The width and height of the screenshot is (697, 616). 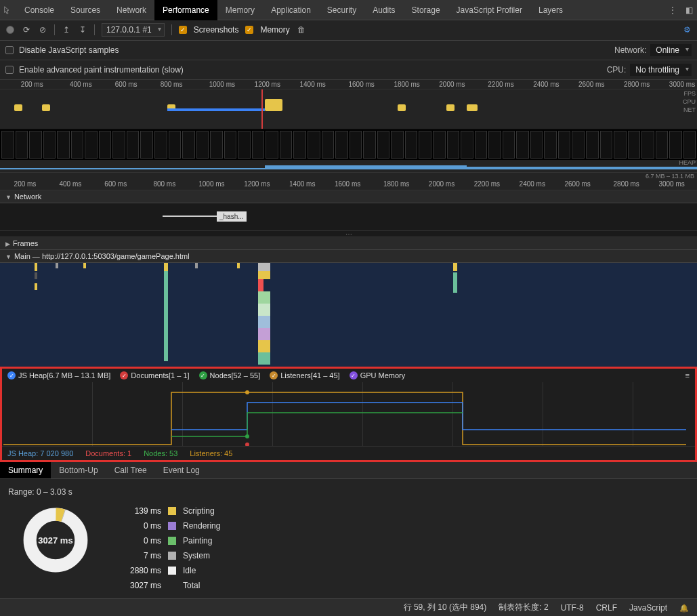 I want to click on tick: 600 ms, so click(x=115, y=184).